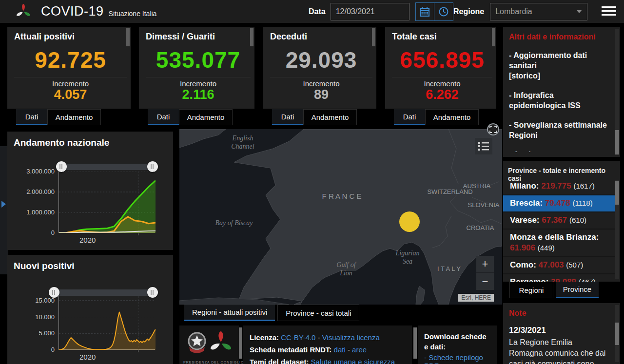 The image size is (624, 364). What do you see at coordinates (525, 265) in the screenshot?
I see `province-name: Como:` at bounding box center [525, 265].